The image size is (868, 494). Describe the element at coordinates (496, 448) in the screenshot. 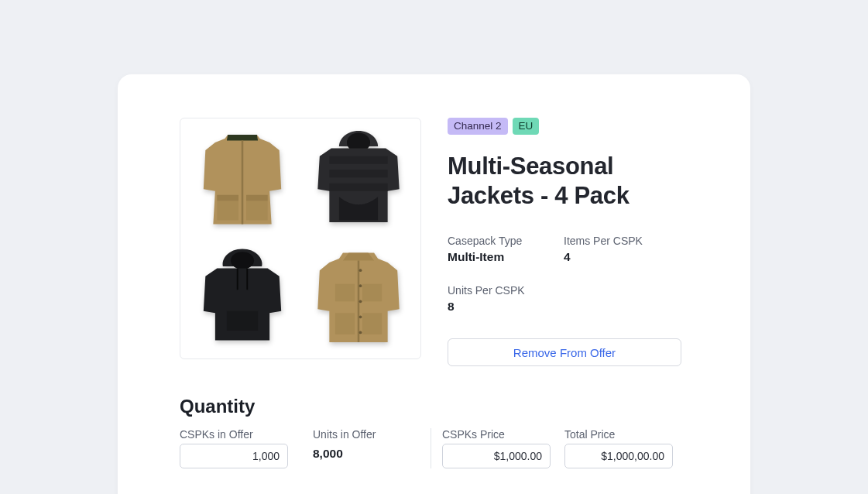

I see `cspks-price-field: CSPKs Price` at that location.